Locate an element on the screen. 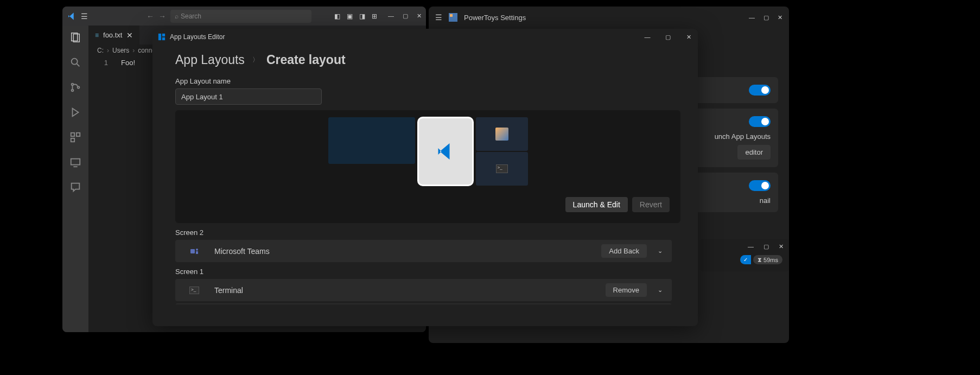 The width and height of the screenshot is (980, 375). screen1-label: Screen 1 is located at coordinates (423, 271).